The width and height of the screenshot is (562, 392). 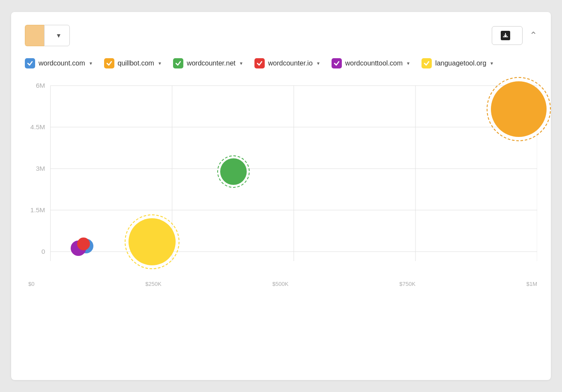 I want to click on legend-label-wordcount: wordcount.com, so click(x=62, y=63).